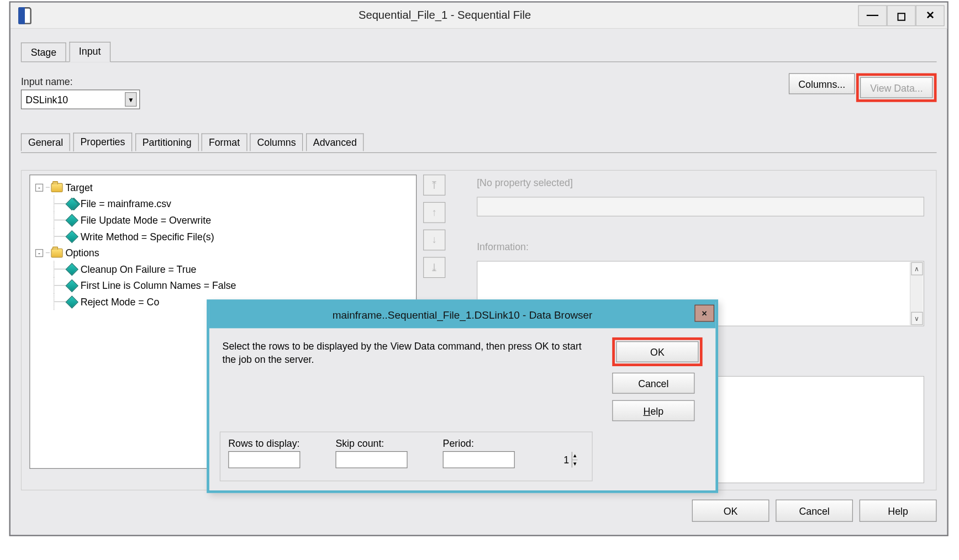 This screenshot has width=959, height=560. What do you see at coordinates (479, 142) in the screenshot?
I see `inner-tab-strip: General Properties Partitioning Format C…` at bounding box center [479, 142].